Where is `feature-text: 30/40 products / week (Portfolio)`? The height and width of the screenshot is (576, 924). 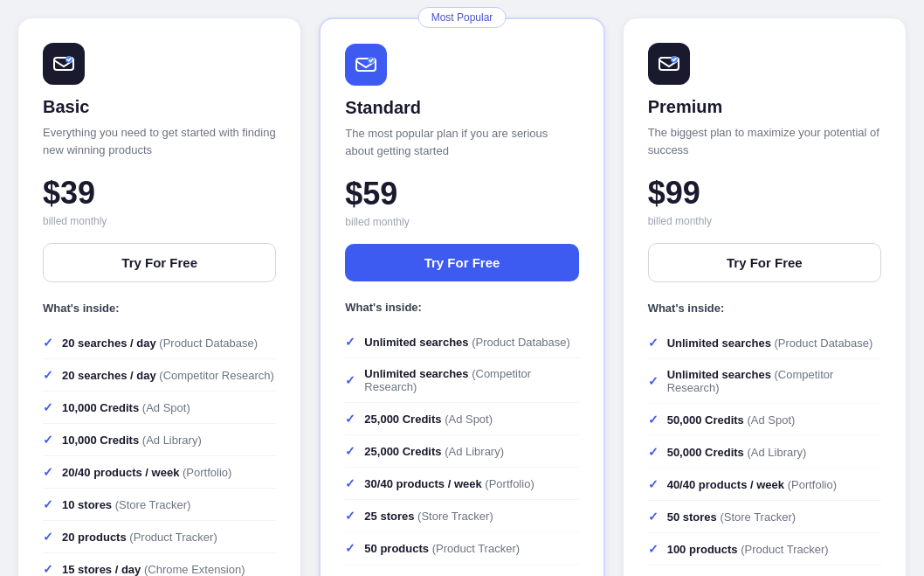 feature-text: 30/40 products / week (Portfolio) is located at coordinates (449, 484).